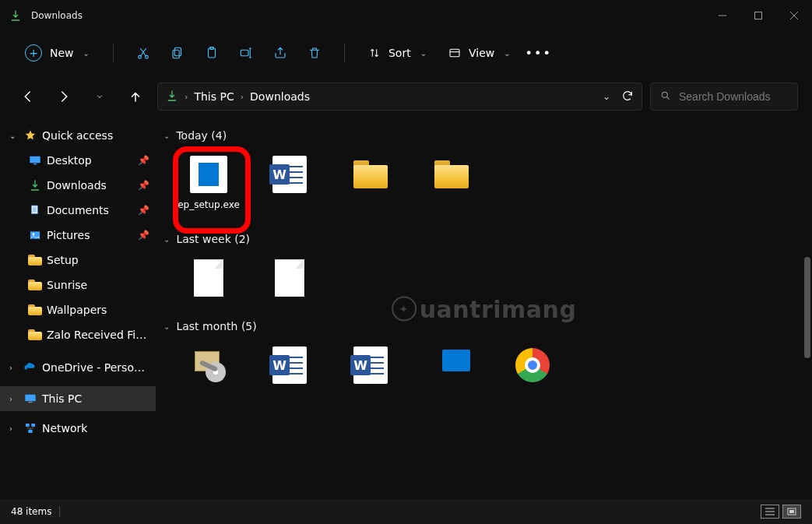 This screenshot has width=812, height=524. I want to click on sidebar-item-sunrise: Sunrise, so click(78, 285).